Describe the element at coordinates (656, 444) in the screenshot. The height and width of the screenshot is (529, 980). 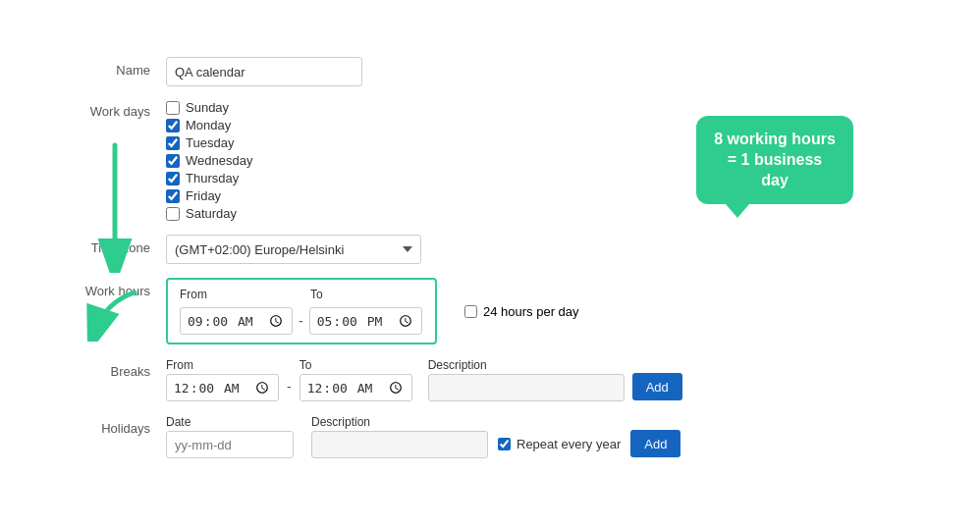
I see `holidays-add-button: Add` at that location.